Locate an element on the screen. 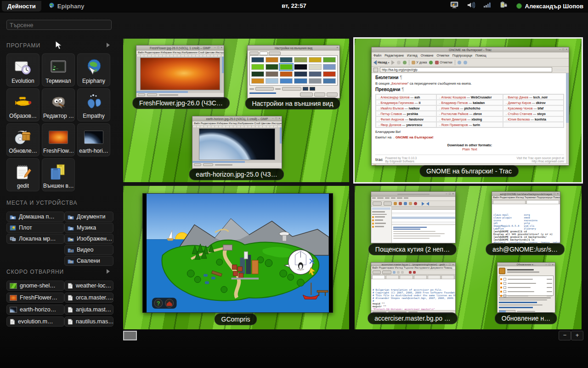 This screenshot has height=368, width=588. window-gimp-earthhorizon: earth-horizon.jpg-25.0 (ЧЗСЦ, 1 слой) – … is located at coordinates (237, 143).